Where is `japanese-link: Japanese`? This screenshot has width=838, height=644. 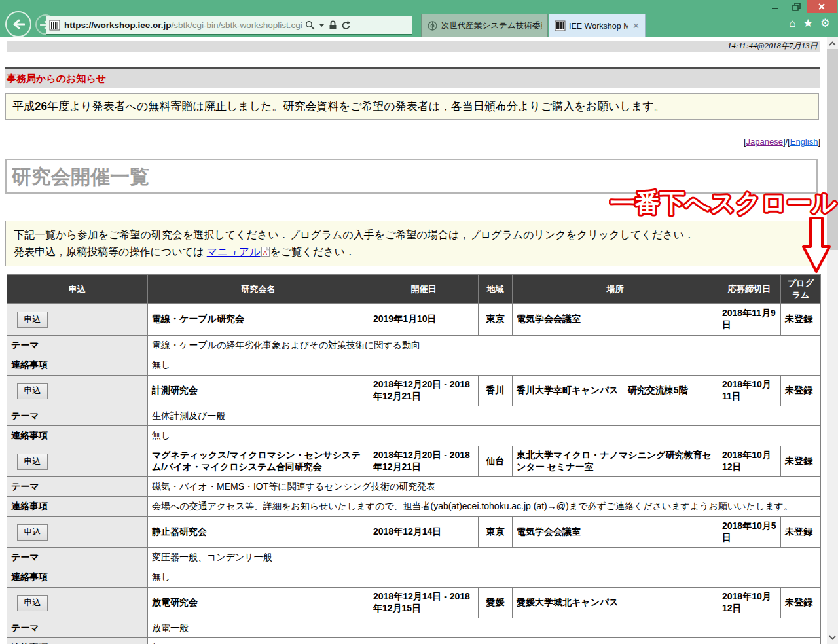
japanese-link: Japanese is located at coordinates (765, 141).